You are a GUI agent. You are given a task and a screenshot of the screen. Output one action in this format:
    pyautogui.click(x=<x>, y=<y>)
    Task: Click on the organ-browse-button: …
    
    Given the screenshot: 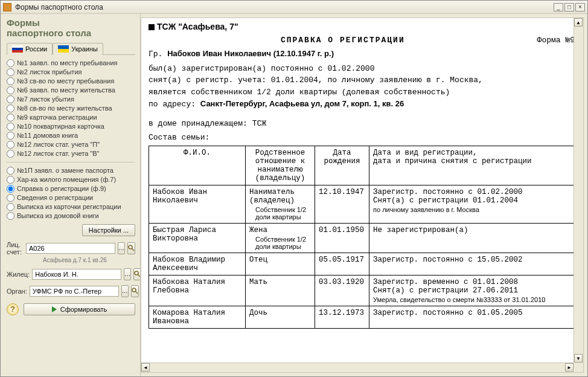 What is the action you would take?
    pyautogui.click(x=125, y=291)
    